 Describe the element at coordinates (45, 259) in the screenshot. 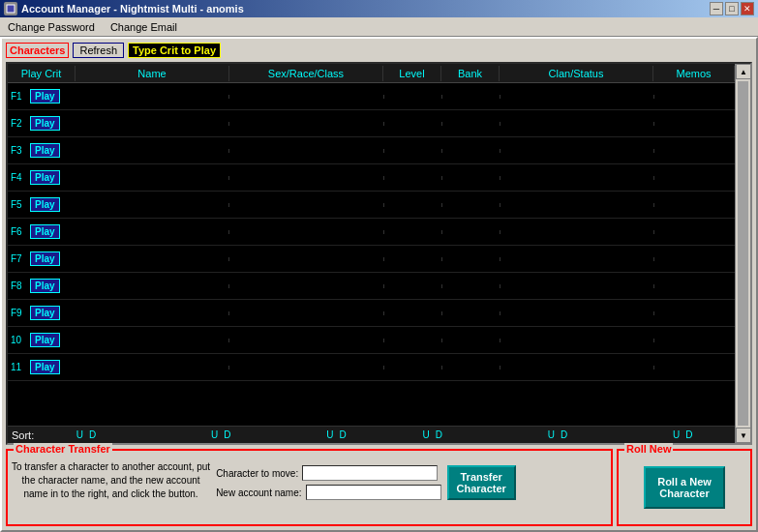

I see `play-button-6: Play` at that location.